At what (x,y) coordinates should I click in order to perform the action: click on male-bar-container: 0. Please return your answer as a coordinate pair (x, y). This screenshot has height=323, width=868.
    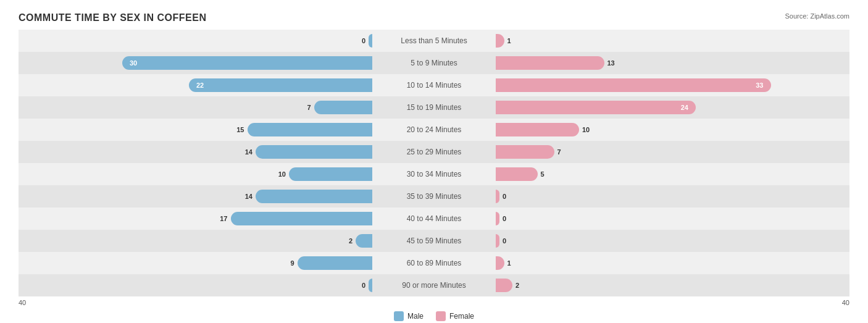
    Looking at the image, I should click on (206, 41).